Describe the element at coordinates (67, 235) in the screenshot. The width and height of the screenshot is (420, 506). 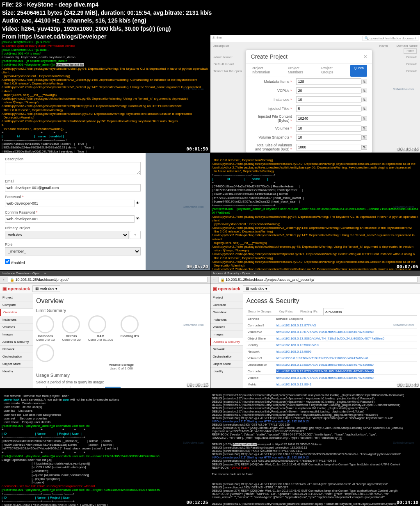
I see `primary-project-select: web-dev` at that location.